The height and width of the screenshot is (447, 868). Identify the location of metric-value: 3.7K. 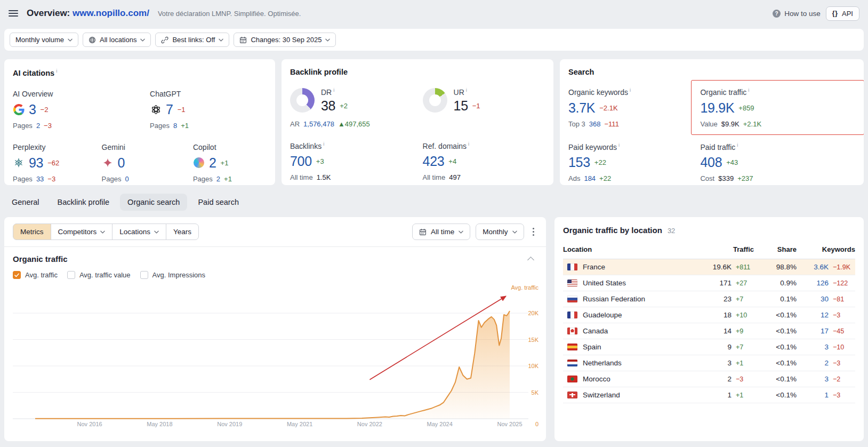
(582, 108).